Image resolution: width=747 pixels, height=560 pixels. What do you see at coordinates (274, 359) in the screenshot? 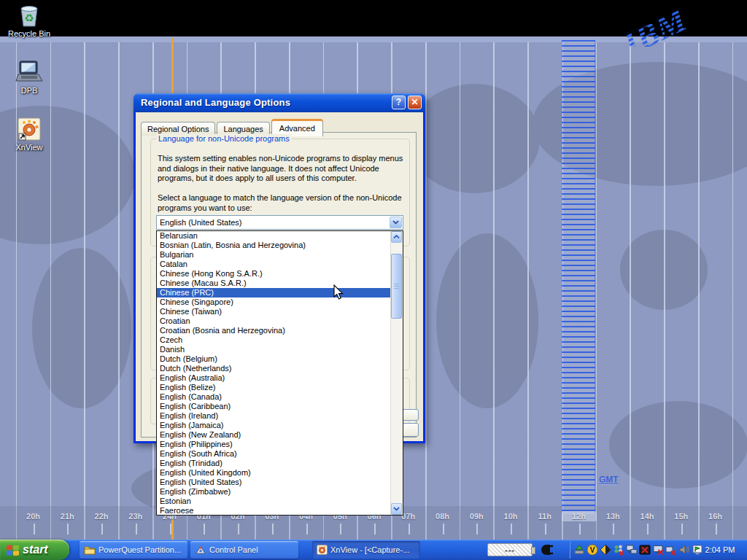
I see `language-option: Dutch (Belgium)` at bounding box center [274, 359].